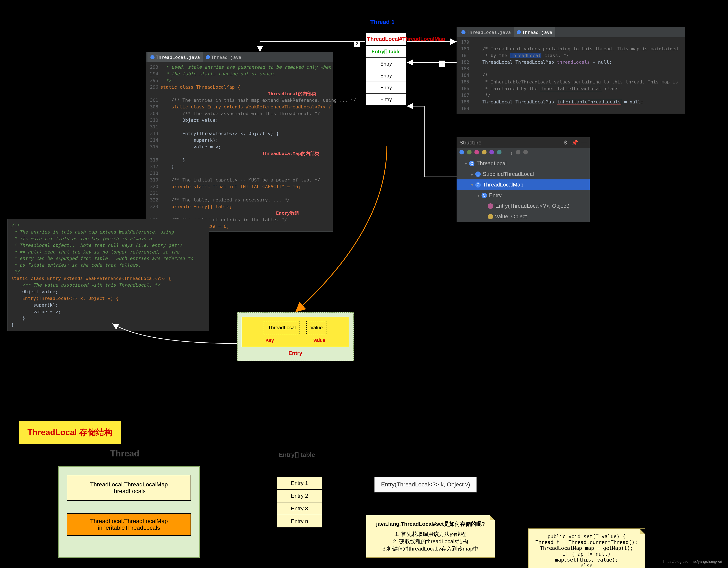  I want to click on entry-key-cell: ThreadLocal, so click(282, 328).